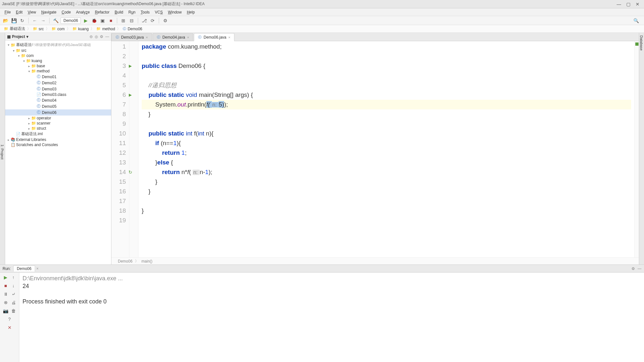 The image size is (644, 362). I want to click on menu-code: Code, so click(66, 12).